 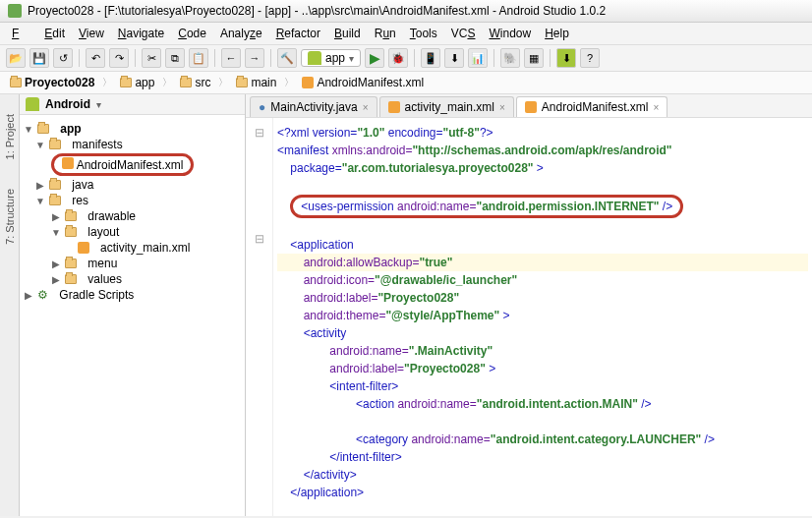 I want to click on editor-tabs: ●MainActivity.java× activity_main.xml× A…, so click(x=529, y=106).